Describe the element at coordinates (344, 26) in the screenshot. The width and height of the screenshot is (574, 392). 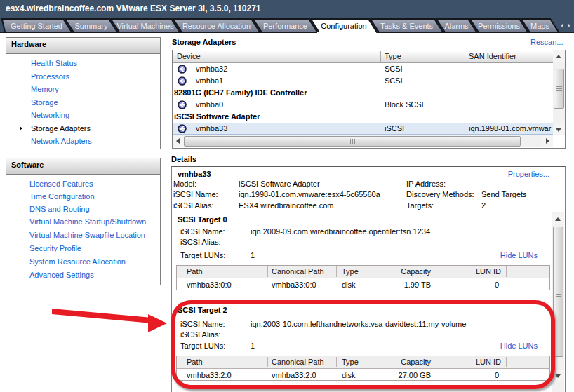
I see `svg-text: Configuration` at that location.